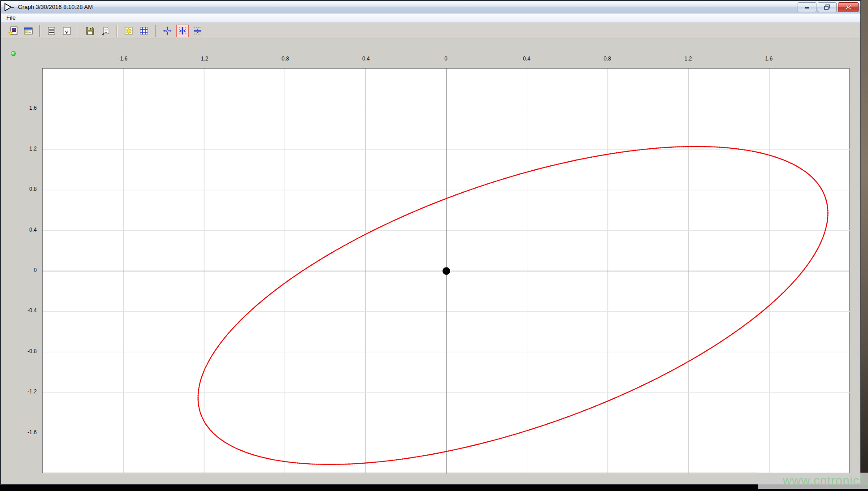 This screenshot has width=868, height=491. I want to click on window-title: Graph 3/30/2016 8:10:28 AM, so click(56, 7).